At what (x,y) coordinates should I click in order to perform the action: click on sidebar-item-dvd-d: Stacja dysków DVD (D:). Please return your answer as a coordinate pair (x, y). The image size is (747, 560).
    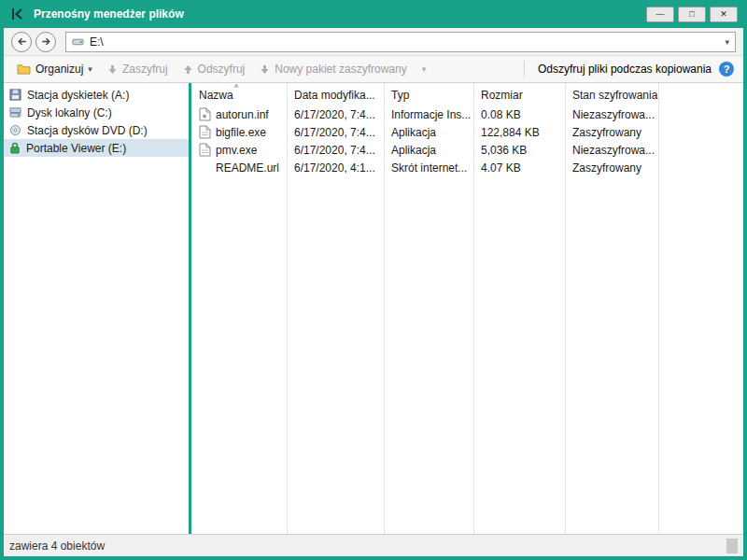
    Looking at the image, I should click on (96, 131).